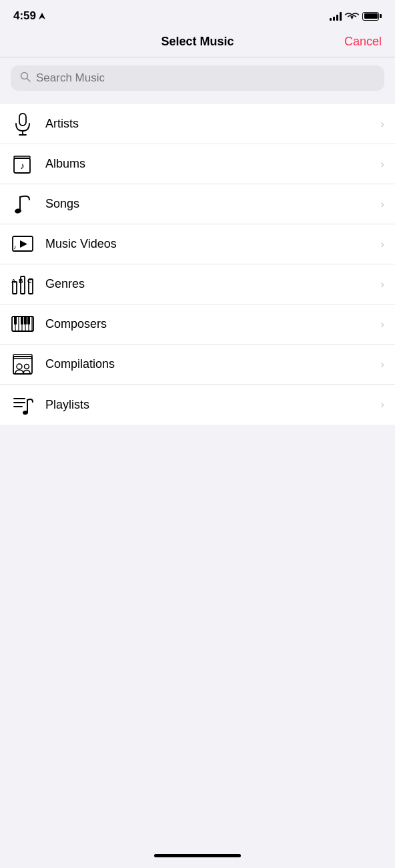  What do you see at coordinates (42, 16) in the screenshot?
I see `location-arrow-icon` at bounding box center [42, 16].